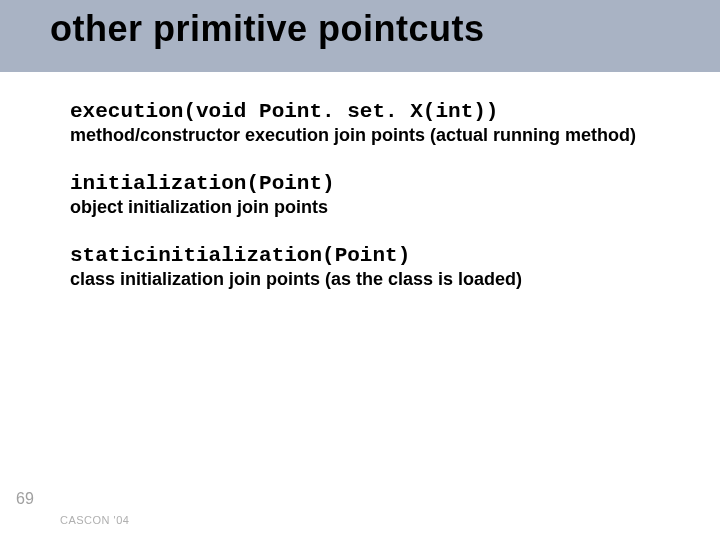 The image size is (720, 540). What do you see at coordinates (375, 256) in the screenshot?
I see `pointcut-code: staticinitialization(Point)` at bounding box center [375, 256].